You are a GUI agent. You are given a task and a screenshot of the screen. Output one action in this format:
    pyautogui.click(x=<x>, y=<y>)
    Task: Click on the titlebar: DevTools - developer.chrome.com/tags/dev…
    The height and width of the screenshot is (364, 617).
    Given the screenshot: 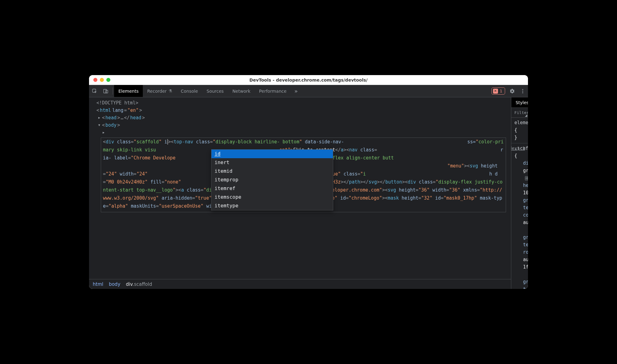 What is the action you would take?
    pyautogui.click(x=308, y=80)
    